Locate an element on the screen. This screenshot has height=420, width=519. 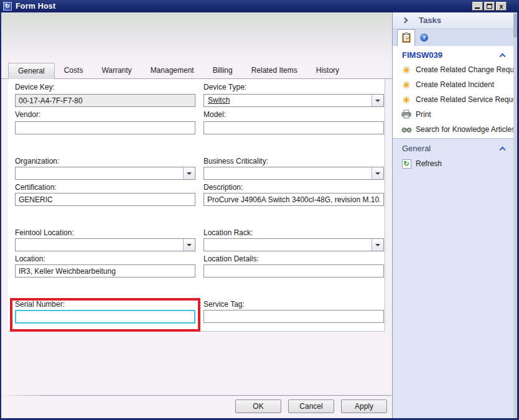
section-title: General is located at coordinates (416, 149).